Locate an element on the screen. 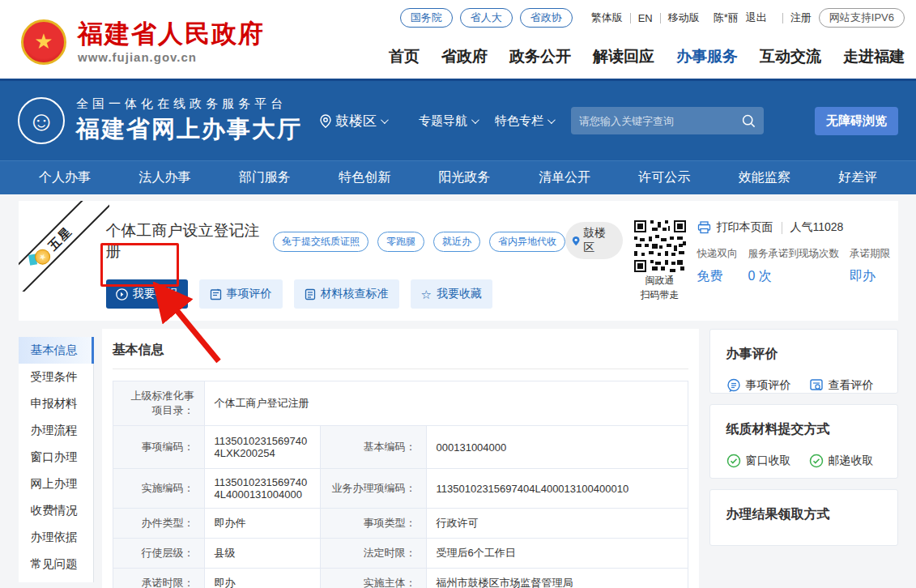 This screenshot has width=916, height=588. window-collection-label: 窗口收取 is located at coordinates (769, 461).